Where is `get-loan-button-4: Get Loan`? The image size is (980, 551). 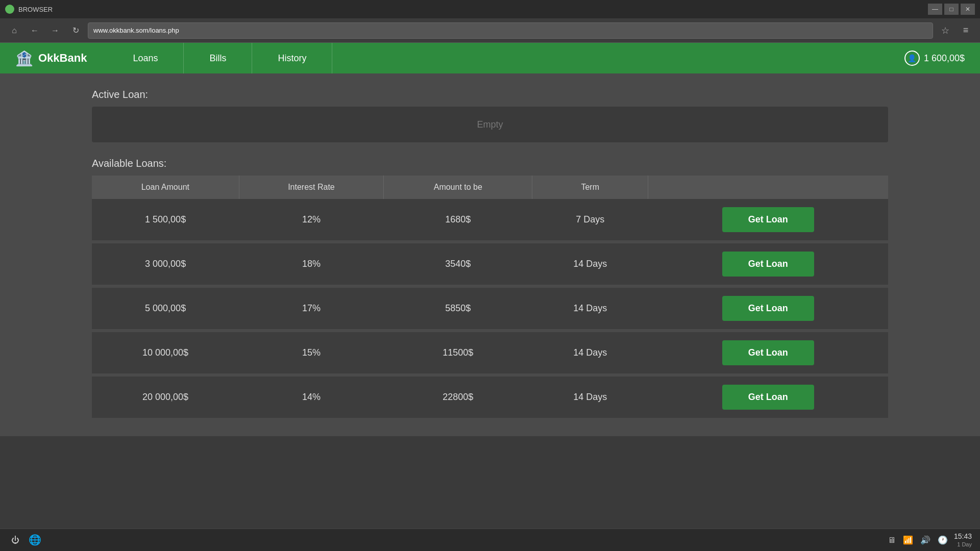 get-loan-button-4: Get Loan is located at coordinates (768, 397).